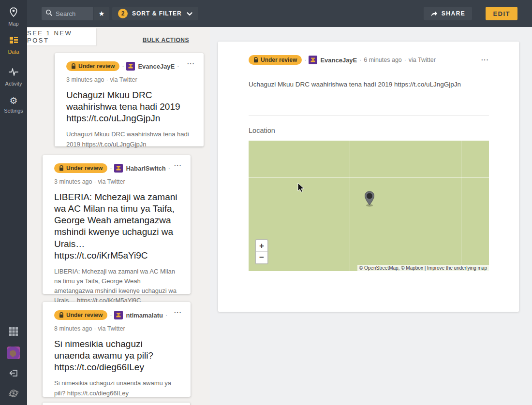  What do you see at coordinates (117, 329) in the screenshot?
I see `post-meta: 8 minutes ago·via Twitter` at bounding box center [117, 329].